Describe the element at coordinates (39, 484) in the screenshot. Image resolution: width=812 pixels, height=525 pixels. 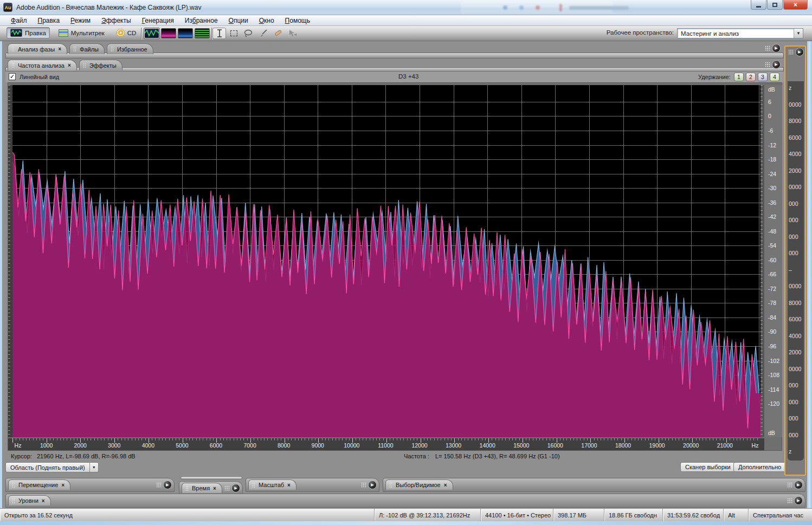
I see `tab-Перемещение: Перемещение×` at that location.